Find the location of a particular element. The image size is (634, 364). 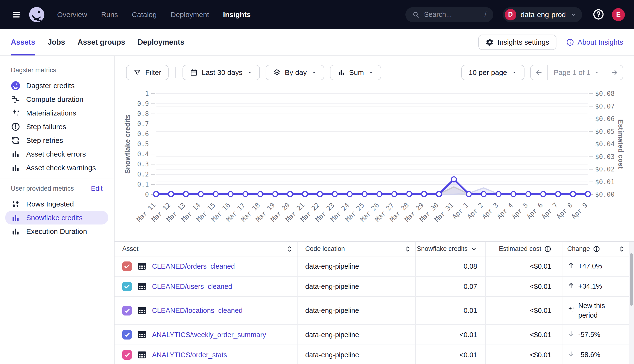

edit-metrics-link: Edit is located at coordinates (97, 188).